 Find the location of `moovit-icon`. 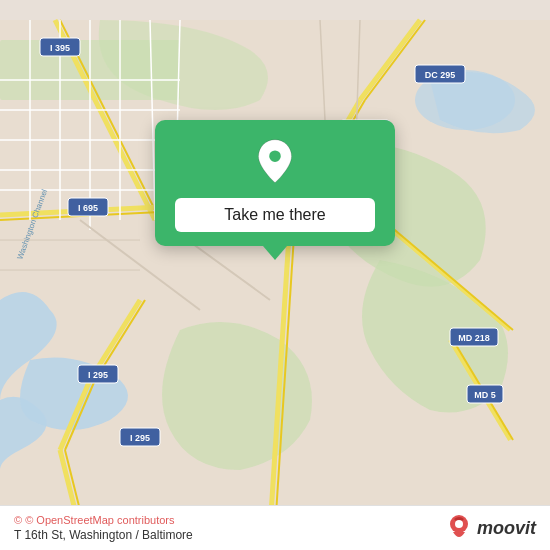

moovit-icon is located at coordinates (459, 528).